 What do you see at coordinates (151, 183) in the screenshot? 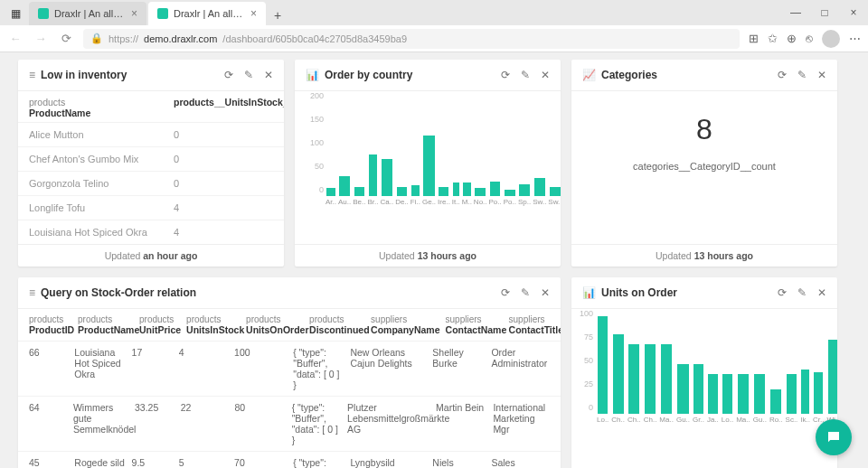
I see `table-rows: Alice Mutton0Chef Anton's Gumbo Mix0Gorg…` at bounding box center [151, 183].